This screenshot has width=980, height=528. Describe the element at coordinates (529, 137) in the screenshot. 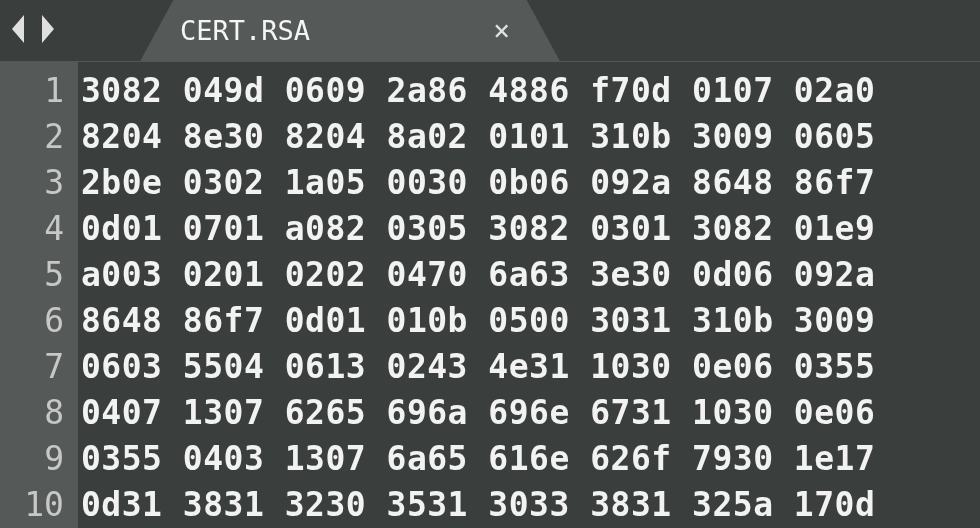

I see `code-line: 8204 8e30 8204 8a02 0101 310b 3009 0605` at that location.